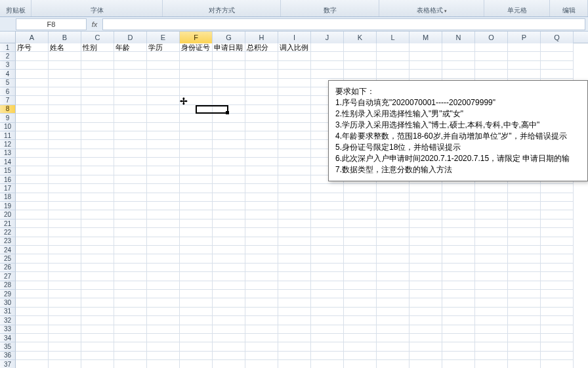 This screenshot has width=588, height=368. Describe the element at coordinates (98, 74) in the screenshot. I see `cell-C4` at that location.